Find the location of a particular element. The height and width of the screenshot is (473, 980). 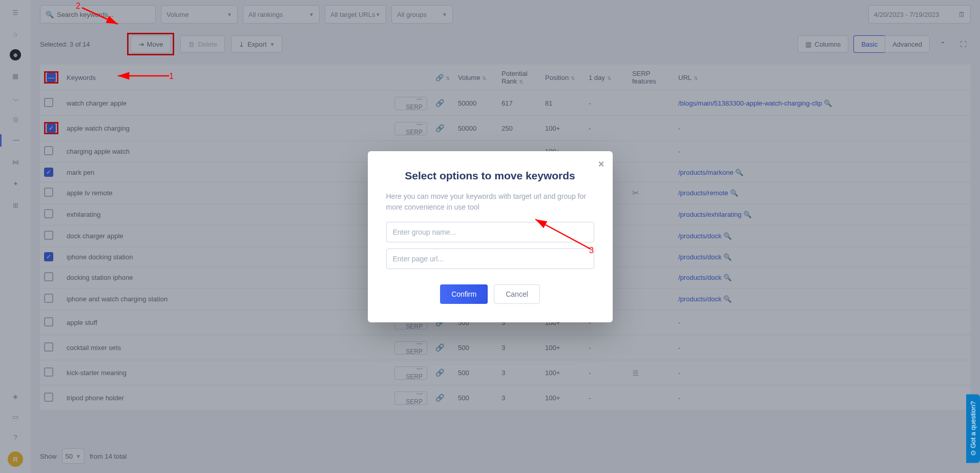

help-tab-label: Got a question? is located at coordinates (973, 425).